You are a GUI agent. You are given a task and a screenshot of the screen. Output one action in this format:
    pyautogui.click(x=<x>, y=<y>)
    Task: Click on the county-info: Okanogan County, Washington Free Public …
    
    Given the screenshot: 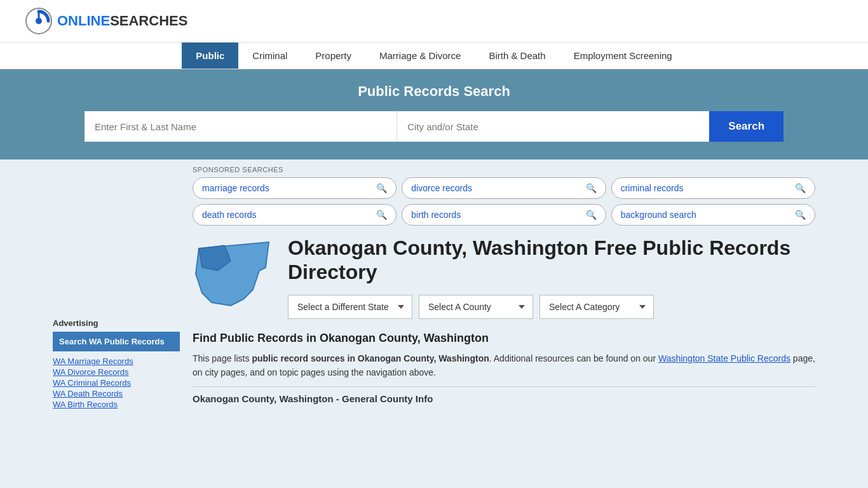 What is the action you would take?
    pyautogui.click(x=552, y=277)
    